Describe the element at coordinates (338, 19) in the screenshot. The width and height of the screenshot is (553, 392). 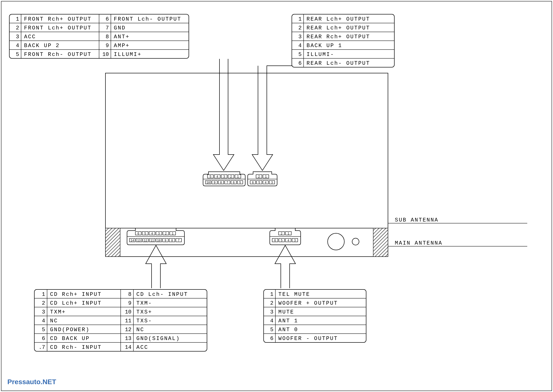
I see `pin-label: REAR Lch+ OUTPUT` at that location.